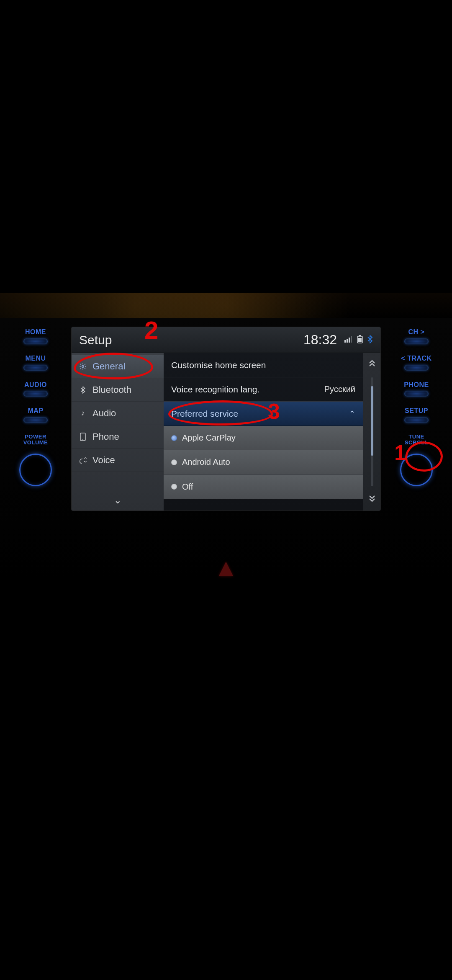  What do you see at coordinates (112, 390) in the screenshot?
I see `sidebar-item-label: Bluetooth` at bounding box center [112, 390].